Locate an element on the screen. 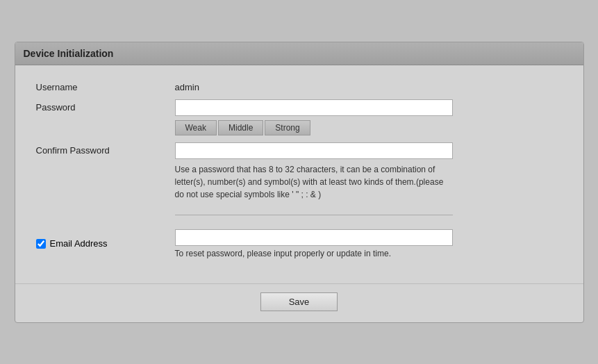 The width and height of the screenshot is (598, 364). dialog-footer: Save is located at coordinates (299, 303).